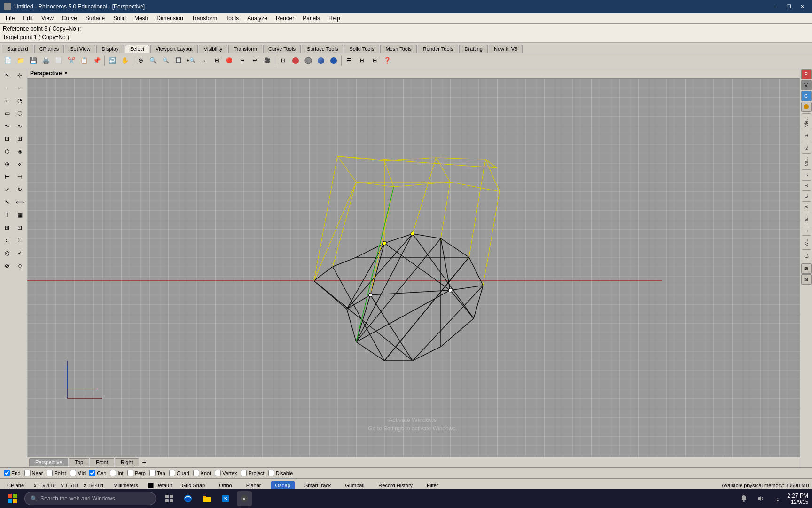 The height and width of the screenshot is (508, 812). Describe the element at coordinates (34, 473) in the screenshot. I see `snap-item-near: Near` at that location.